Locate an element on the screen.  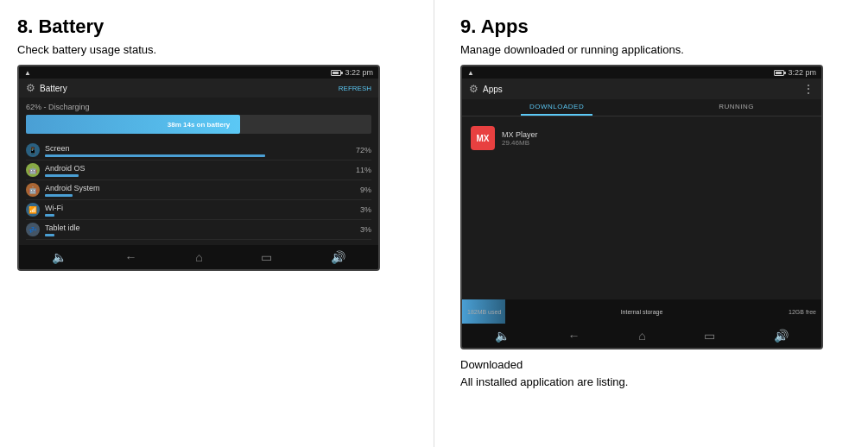
volume-down-icon: 🔈 is located at coordinates (59, 257).